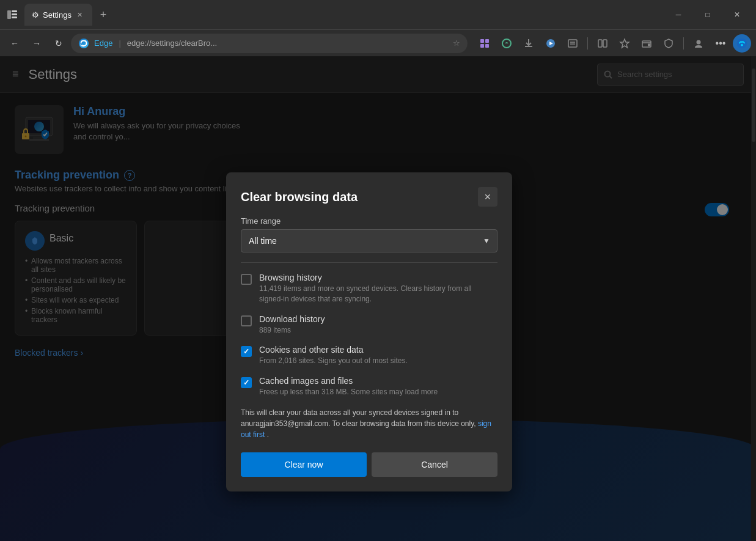 Image resolution: width=756 pixels, height=541 pixels. I want to click on download-history-title: Download history, so click(378, 319).